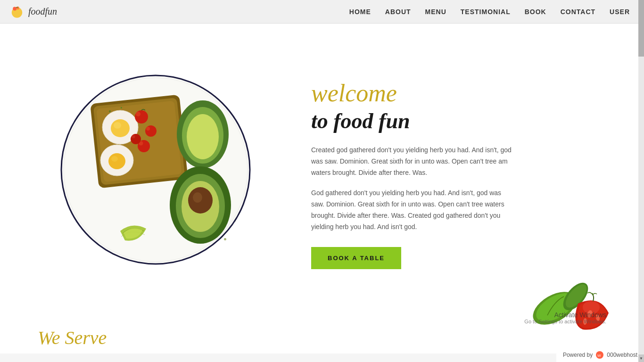 The image size is (644, 362). I want to click on scrollbar-thumb, so click(641, 28).